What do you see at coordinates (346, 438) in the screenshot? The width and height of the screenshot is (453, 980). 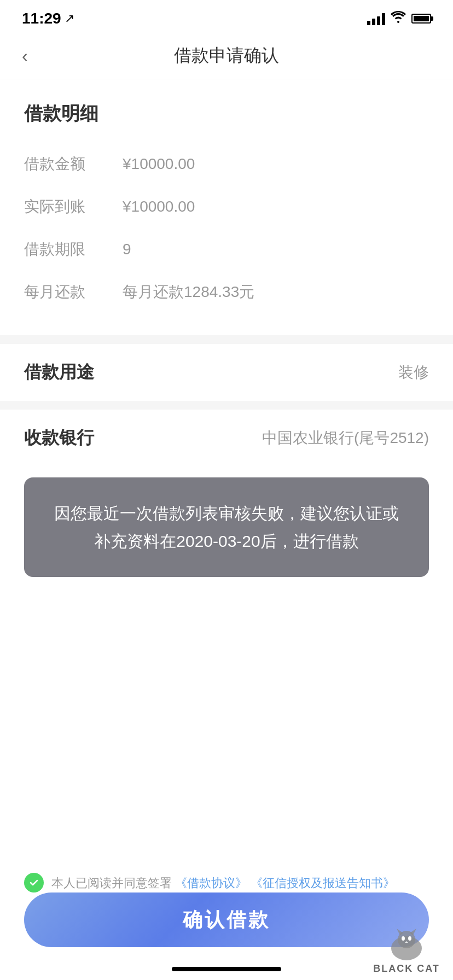 I see `receiving-bank-value: 中国农业银行(尾号2512)` at bounding box center [346, 438].